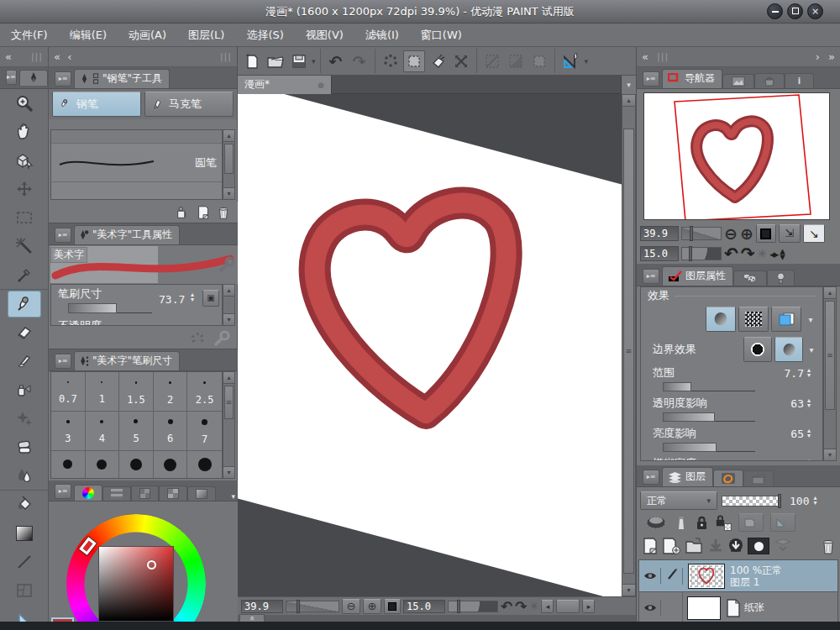  I want to click on fill-tool, so click(24, 505).